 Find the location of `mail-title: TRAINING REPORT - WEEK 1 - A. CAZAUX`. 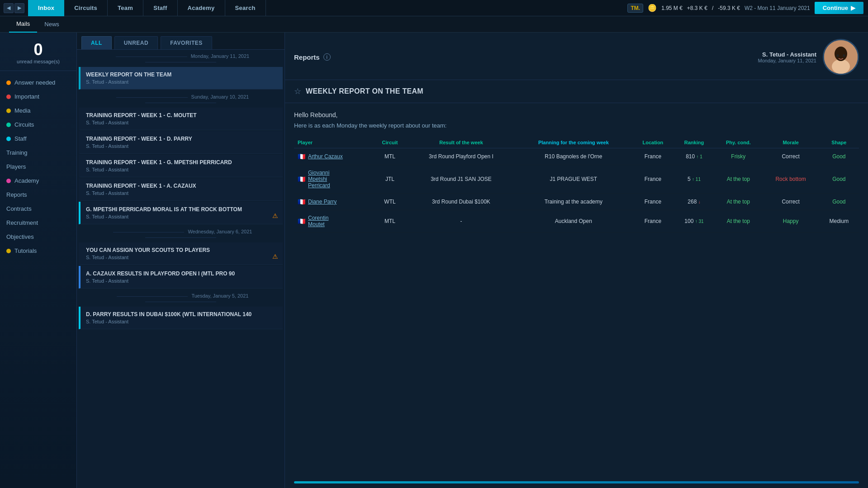

mail-title: TRAINING REPORT - WEEK 1 - A. CAZAUX is located at coordinates (182, 186).